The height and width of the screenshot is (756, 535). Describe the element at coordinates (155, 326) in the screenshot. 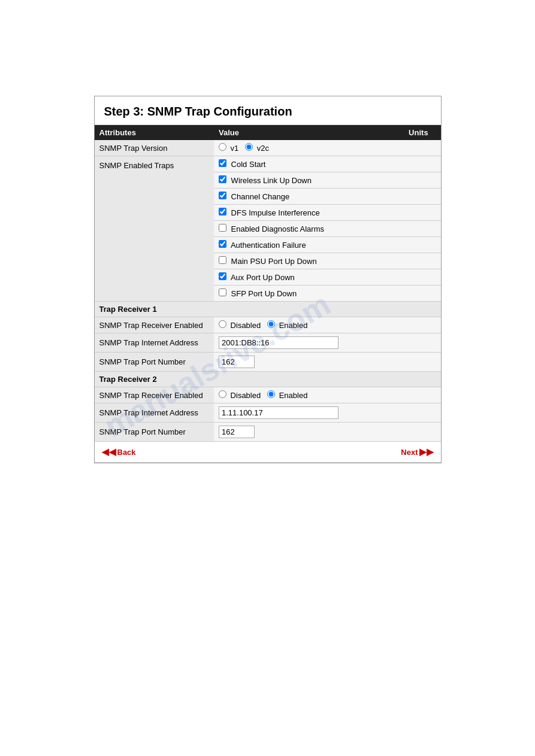

I see `trap-receiver-1-enabled-label: SNMP Trap Receiver Enabled` at that location.